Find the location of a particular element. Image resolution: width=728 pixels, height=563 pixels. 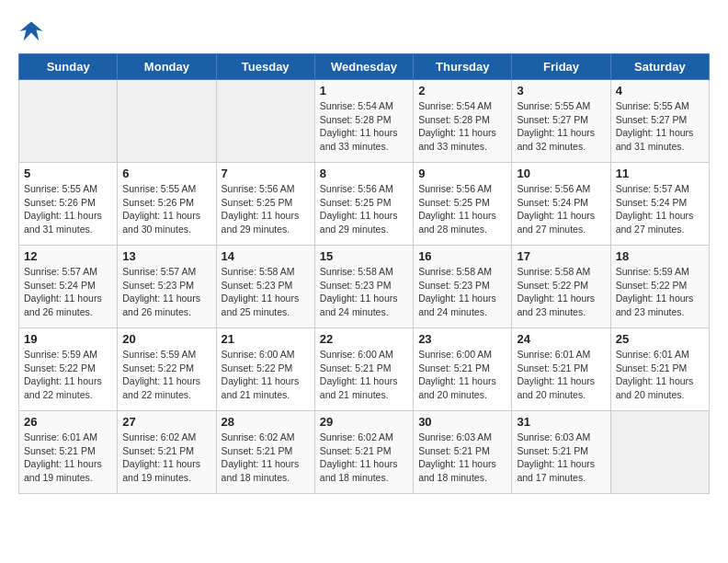

calendar-cell: 13Sunrise: 5:57 AM Sunset: 5:23 PM Dayli… is located at coordinates (167, 287).